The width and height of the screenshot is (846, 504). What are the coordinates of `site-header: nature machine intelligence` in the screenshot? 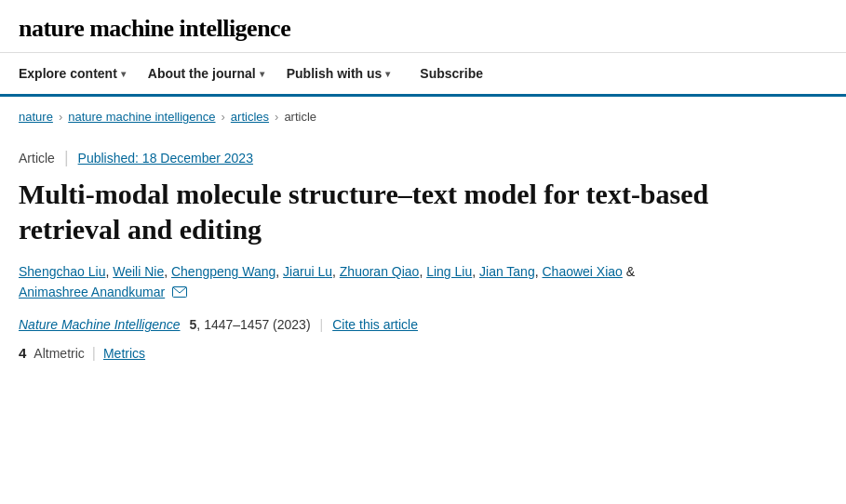 It's located at (423, 26).